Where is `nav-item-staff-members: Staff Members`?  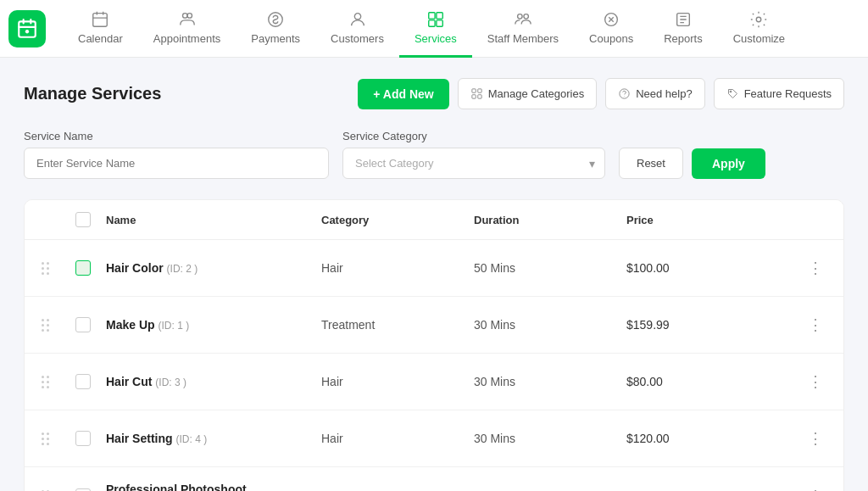 nav-item-staff-members: Staff Members is located at coordinates (523, 29).